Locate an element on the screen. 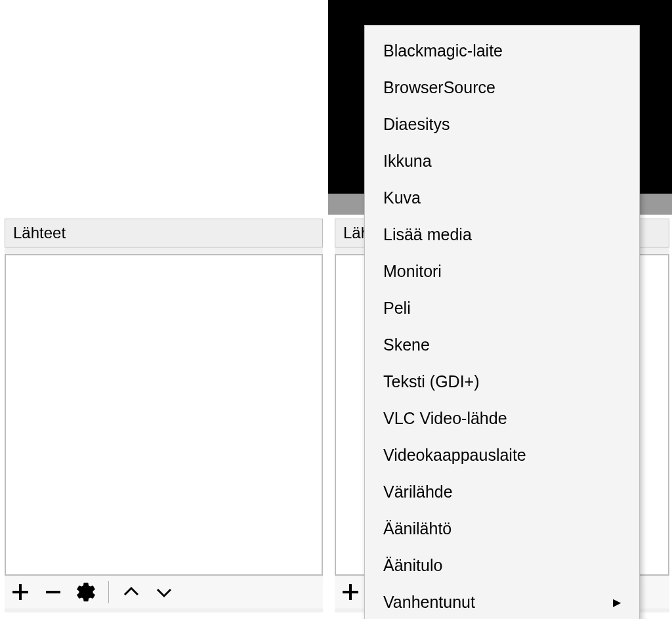  menu-item: Kuva is located at coordinates (502, 198).